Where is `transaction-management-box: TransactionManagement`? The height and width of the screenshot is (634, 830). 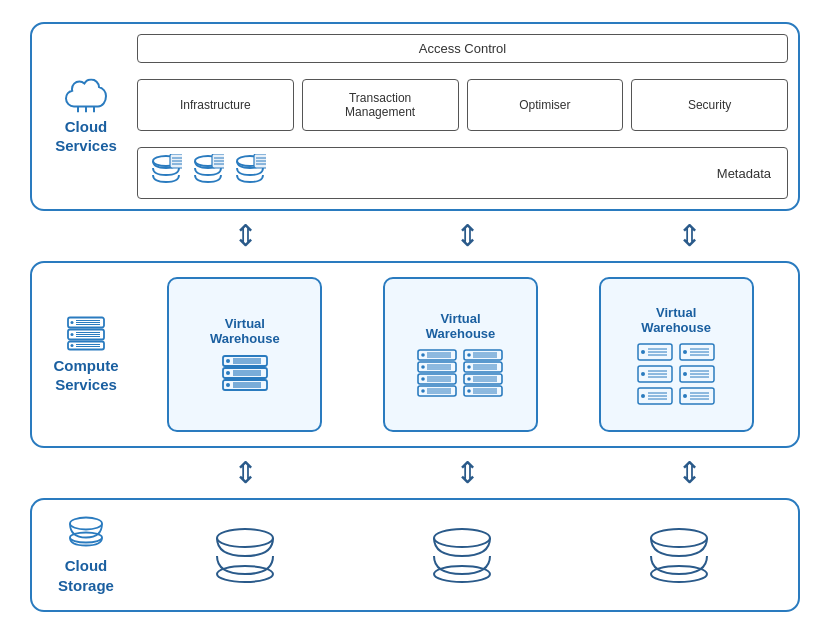 transaction-management-box: TransactionManagement is located at coordinates (380, 105).